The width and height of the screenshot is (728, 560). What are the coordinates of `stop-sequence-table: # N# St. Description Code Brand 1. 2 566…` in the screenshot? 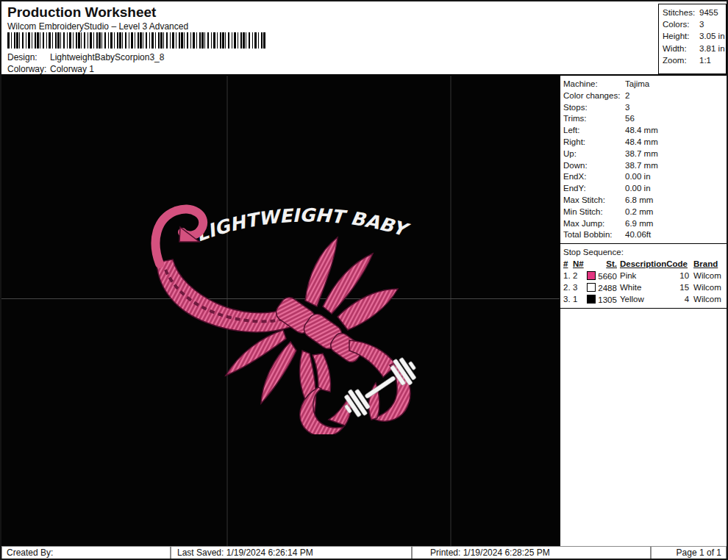 It's located at (644, 281).